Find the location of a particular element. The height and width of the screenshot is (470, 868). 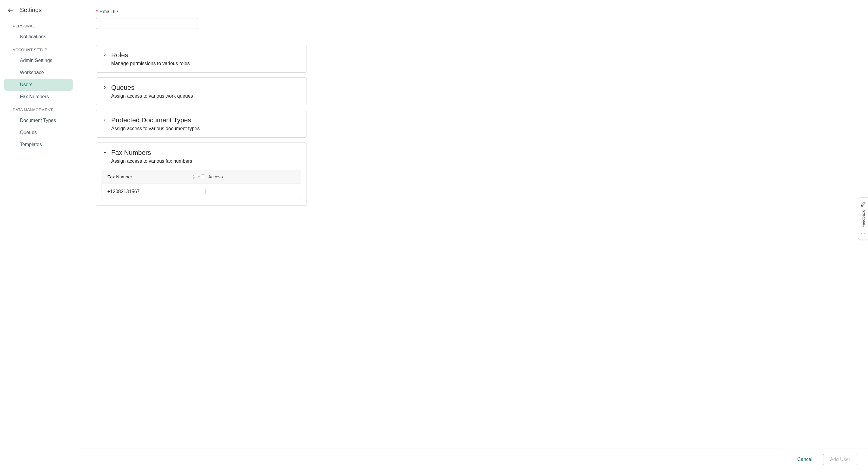

dots-icon: ··· is located at coordinates (863, 233).